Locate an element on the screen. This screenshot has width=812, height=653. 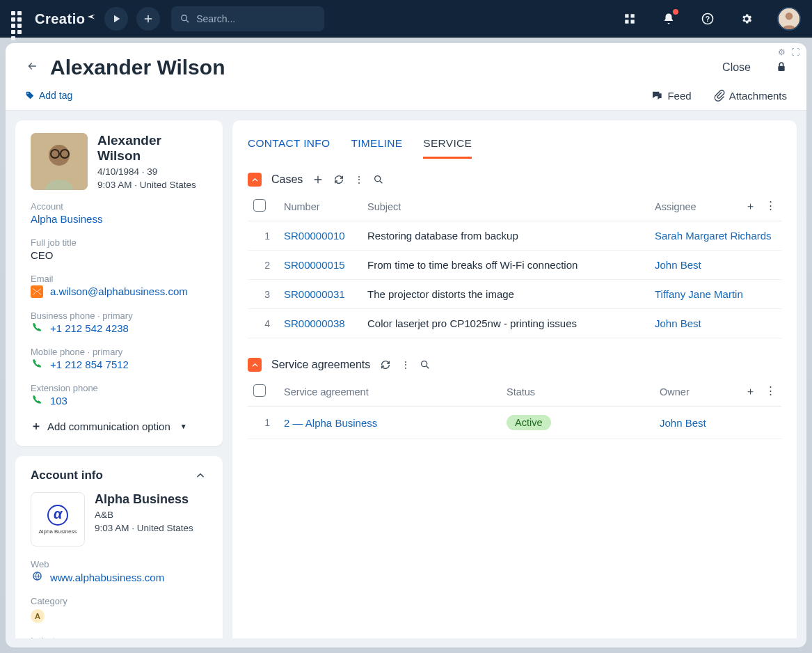
account-name: Alpha Business is located at coordinates (144, 500).